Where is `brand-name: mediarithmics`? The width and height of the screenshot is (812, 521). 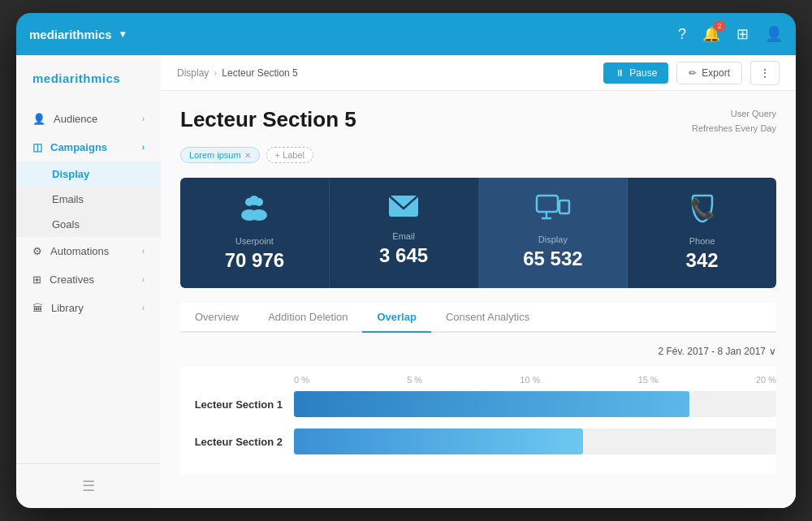
brand-name: mediarithmics is located at coordinates (71, 34).